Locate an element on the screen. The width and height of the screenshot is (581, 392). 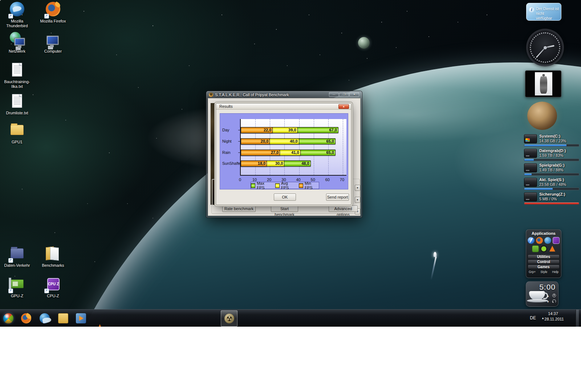
timer-repeat-icon is located at coordinates (554, 301).